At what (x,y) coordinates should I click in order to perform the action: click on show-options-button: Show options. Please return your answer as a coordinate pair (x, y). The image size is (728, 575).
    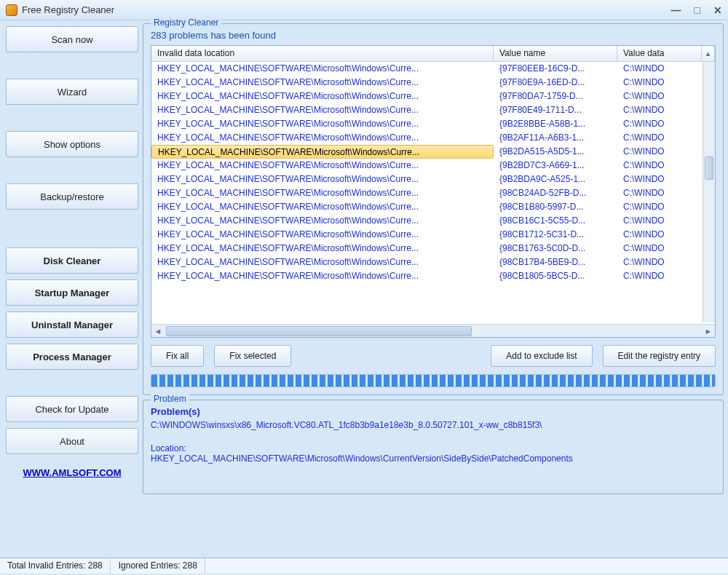
    Looking at the image, I should click on (72, 144).